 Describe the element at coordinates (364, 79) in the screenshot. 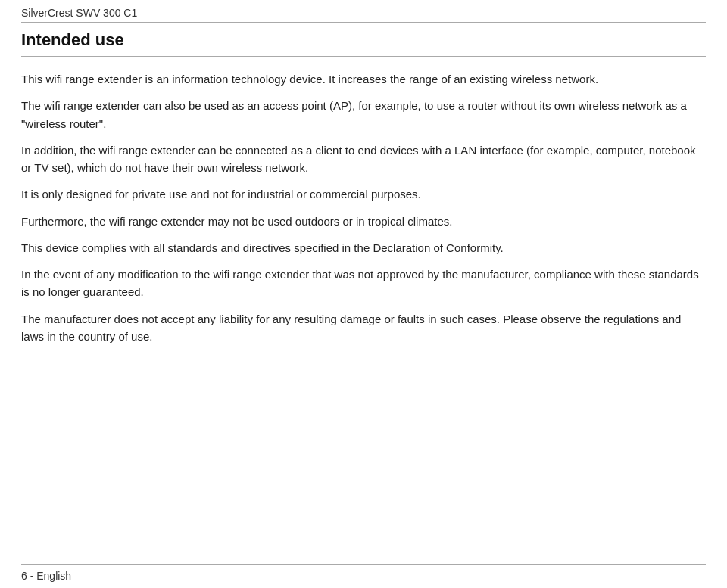

I see `paragraph-1: This wifi range extender is an informati…` at that location.